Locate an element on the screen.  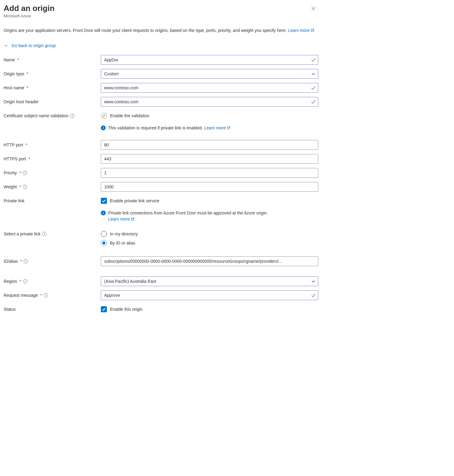
status-label: Status is located at coordinates (10, 309).